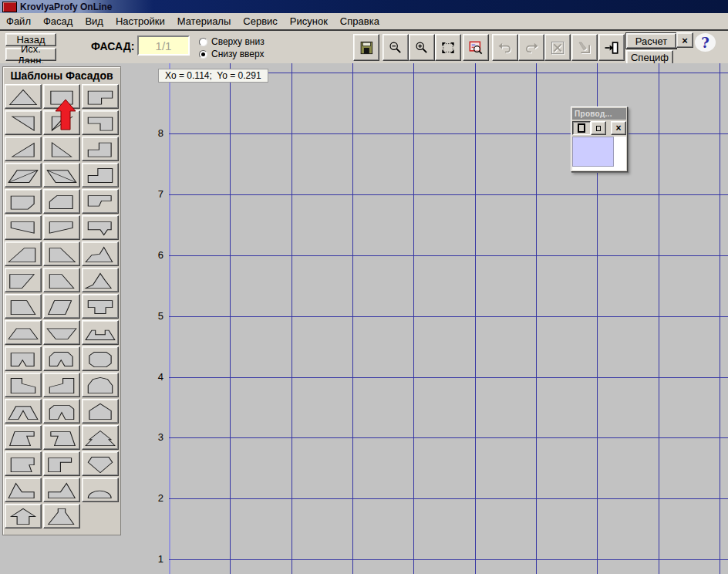  Describe the element at coordinates (23, 280) in the screenshot. I see `facade-template-quad-taper-left` at that location.